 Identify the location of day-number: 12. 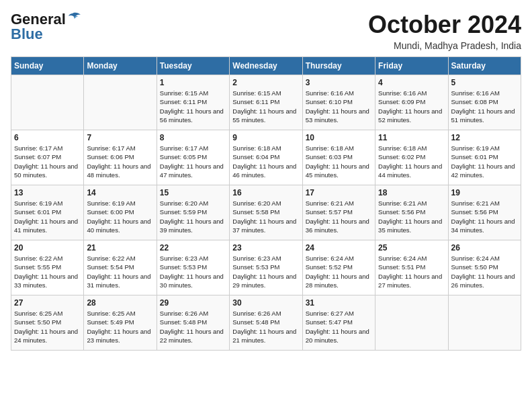
(485, 138).